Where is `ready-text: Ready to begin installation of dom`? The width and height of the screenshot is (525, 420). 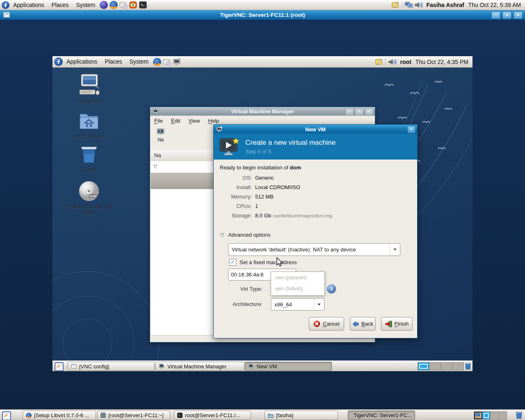 ready-text: Ready to begin installation of dom is located at coordinates (260, 167).